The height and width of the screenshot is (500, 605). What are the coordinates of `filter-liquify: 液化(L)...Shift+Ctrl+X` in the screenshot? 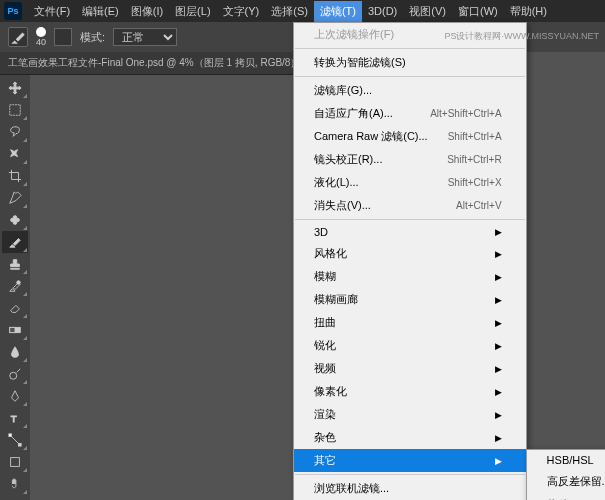 It's located at (410, 182).